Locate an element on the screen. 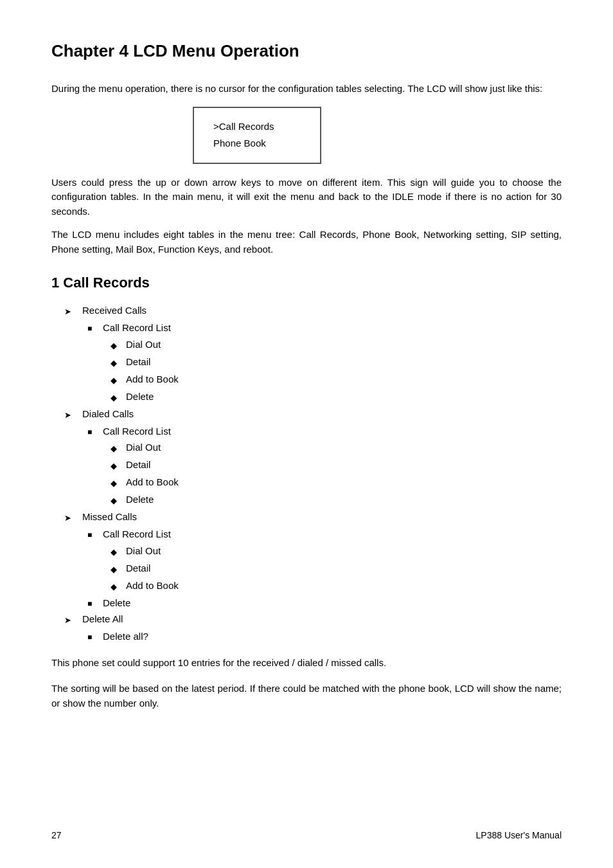 Image resolution: width=613 pixels, height=868 pixels. manual-name: LP388 User's Manual is located at coordinates (519, 836).